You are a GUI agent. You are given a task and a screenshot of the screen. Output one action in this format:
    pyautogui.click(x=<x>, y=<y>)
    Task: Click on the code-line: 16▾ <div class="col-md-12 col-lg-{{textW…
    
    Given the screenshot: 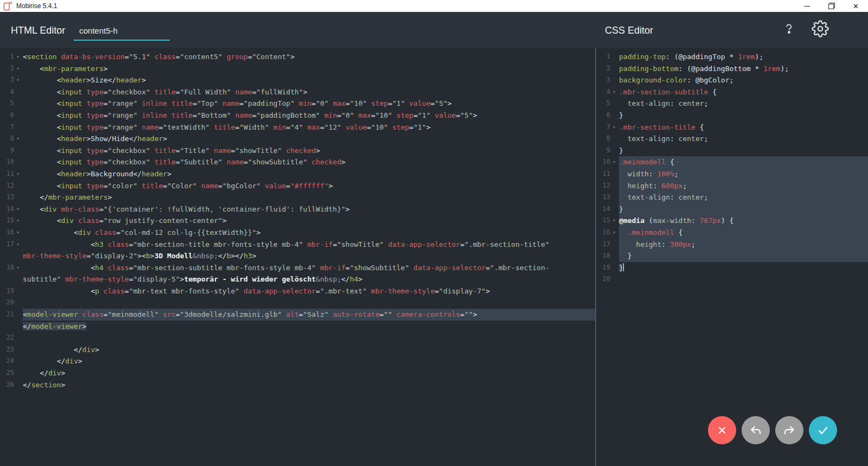 What is the action you would take?
    pyautogui.click(x=297, y=233)
    